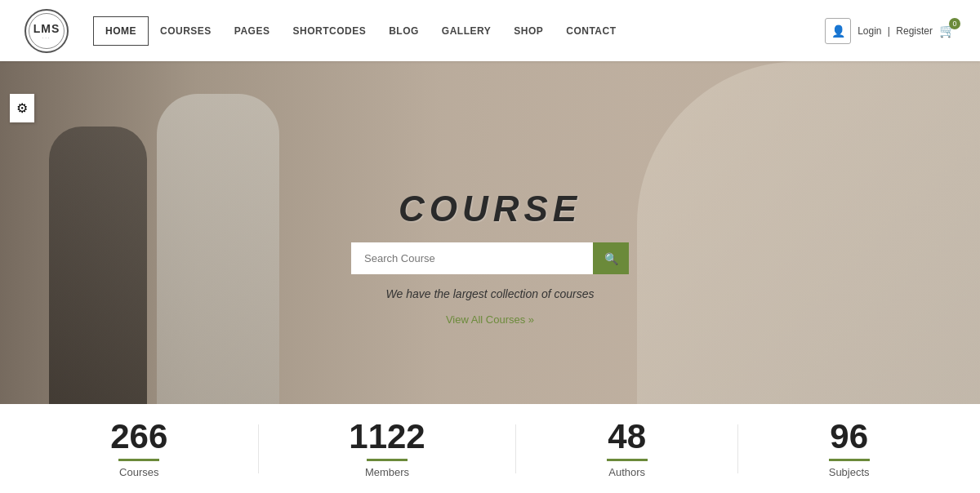  Describe the element at coordinates (139, 449) in the screenshot. I see `stat-courses: 266 Courses` at that location.